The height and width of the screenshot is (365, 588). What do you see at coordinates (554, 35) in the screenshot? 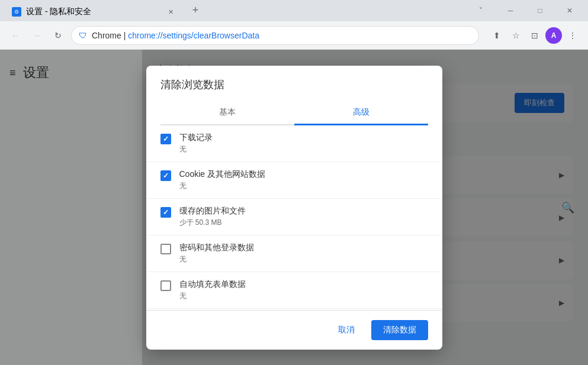
I see `profile-button: A` at bounding box center [554, 35].